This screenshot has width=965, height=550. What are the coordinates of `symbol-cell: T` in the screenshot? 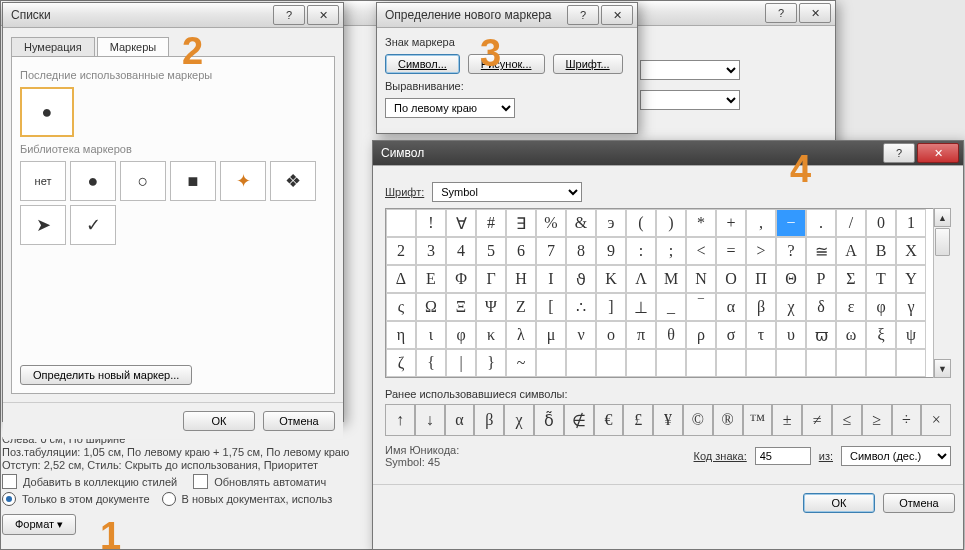 It's located at (881, 279).